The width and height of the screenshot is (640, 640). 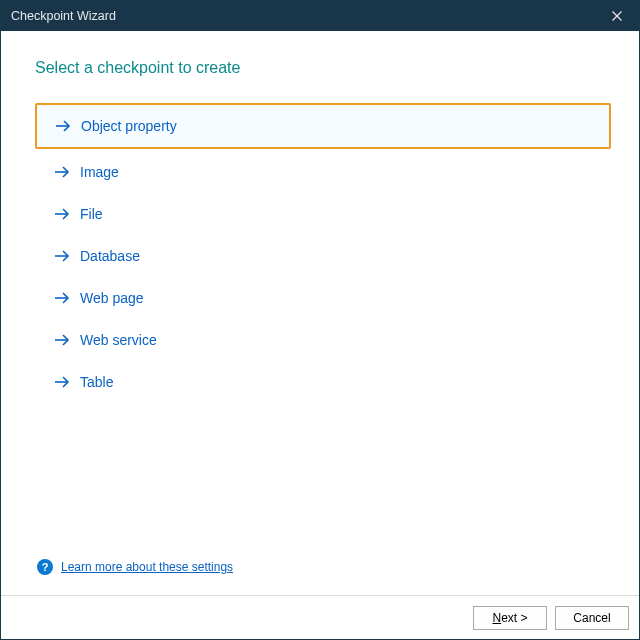 I want to click on option-label: Database, so click(x=110, y=256).